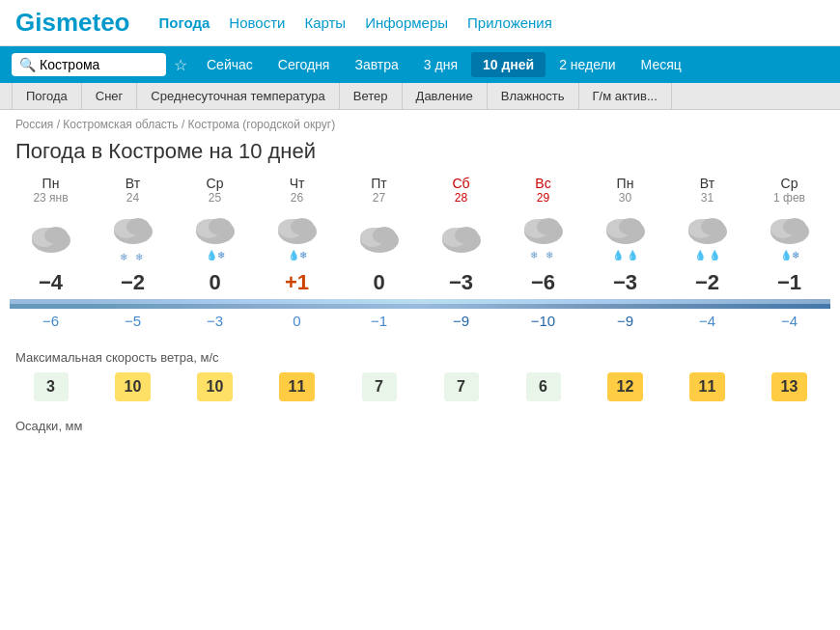  What do you see at coordinates (510, 23) in the screenshot?
I see `nav-prilogenia: Приложения` at bounding box center [510, 23].